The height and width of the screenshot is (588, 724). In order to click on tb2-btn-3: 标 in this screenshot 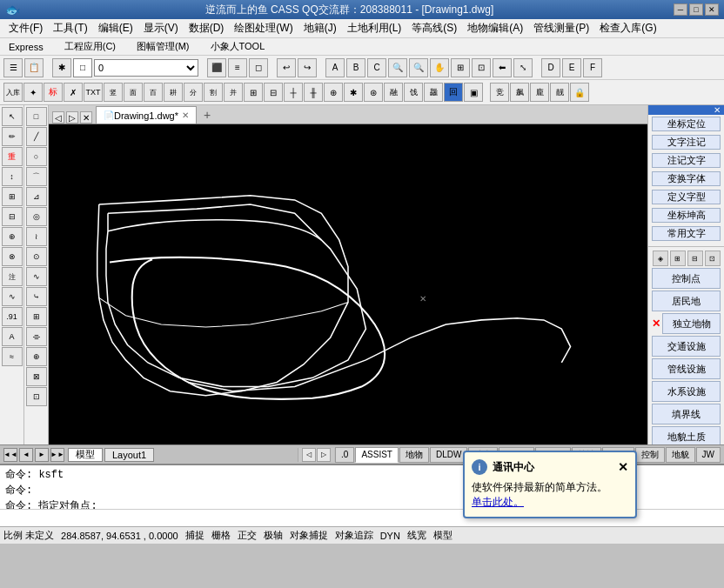, I will do `click(53, 92)`.